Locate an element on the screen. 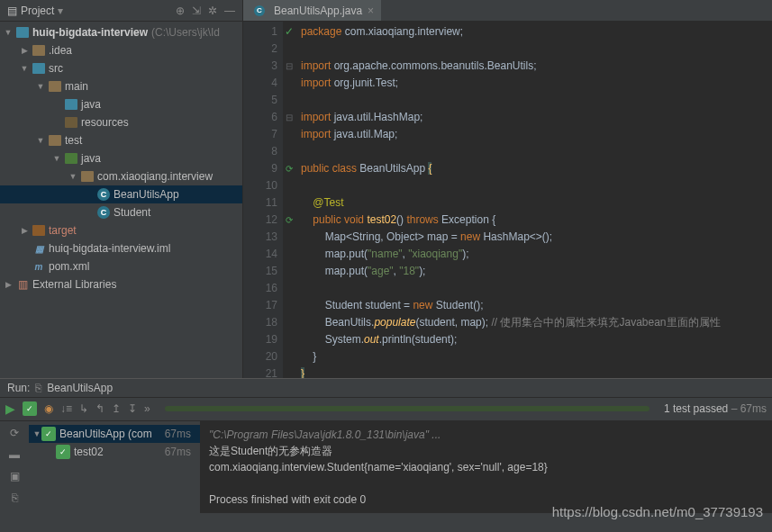  gutter: ✓ ⊟ ⊟ ⟳ ⟳ 123456789101112131415161718192… is located at coordinates (263, 200).